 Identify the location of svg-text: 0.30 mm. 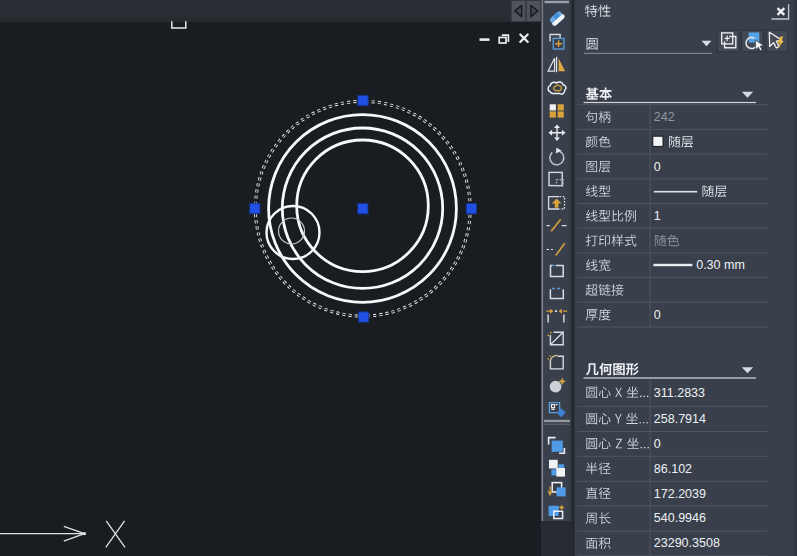
(720, 265).